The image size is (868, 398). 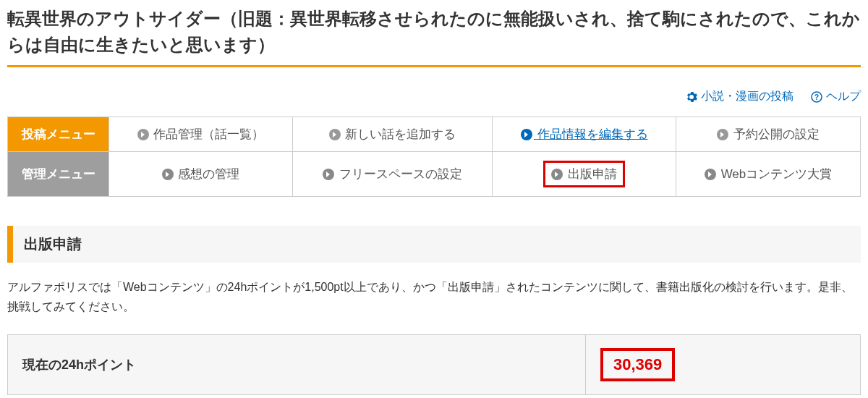 What do you see at coordinates (638, 365) in the screenshot?
I see `points-value: 30,369` at bounding box center [638, 365].